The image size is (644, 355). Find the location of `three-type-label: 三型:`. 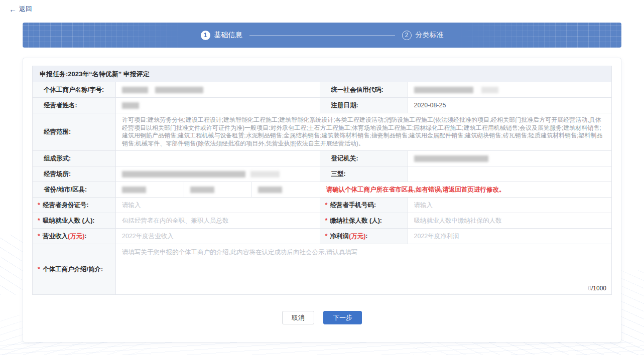

three-type-label: 三型: is located at coordinates (363, 174).